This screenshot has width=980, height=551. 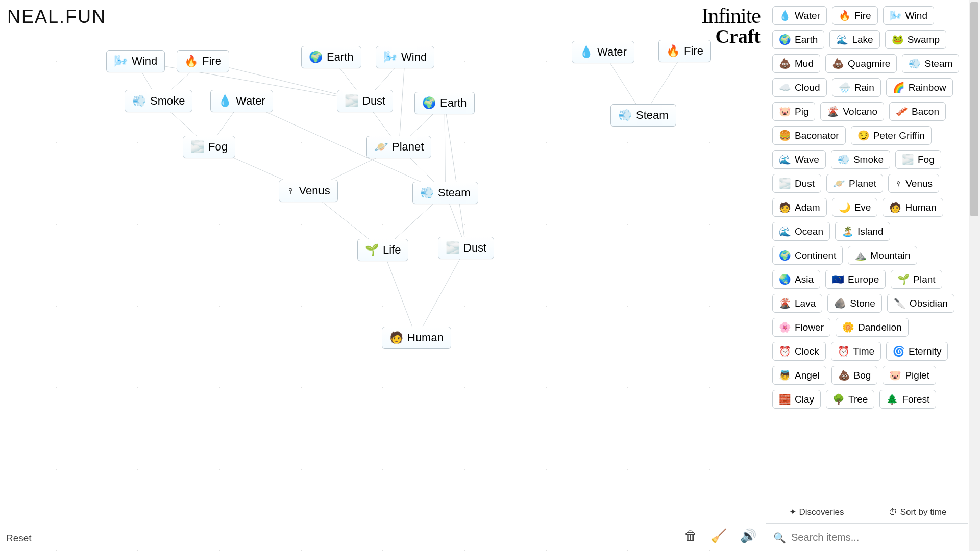 I want to click on dandelion-icon: 🌼, so click(x=848, y=328).